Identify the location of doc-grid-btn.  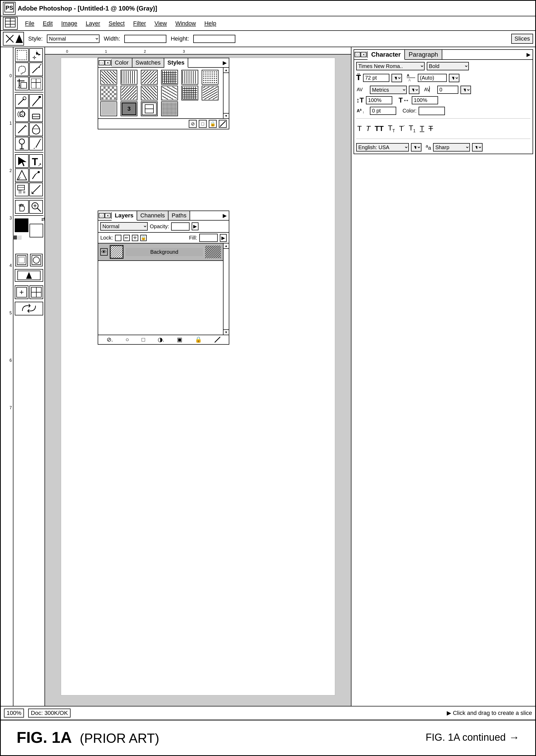
(36, 292).